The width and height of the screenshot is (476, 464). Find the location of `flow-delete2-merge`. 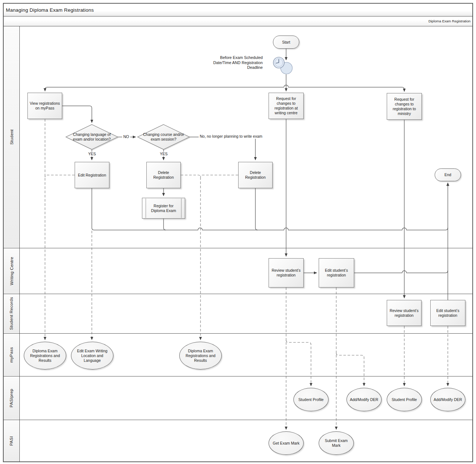

flow-delete2-merge is located at coordinates (256, 209).